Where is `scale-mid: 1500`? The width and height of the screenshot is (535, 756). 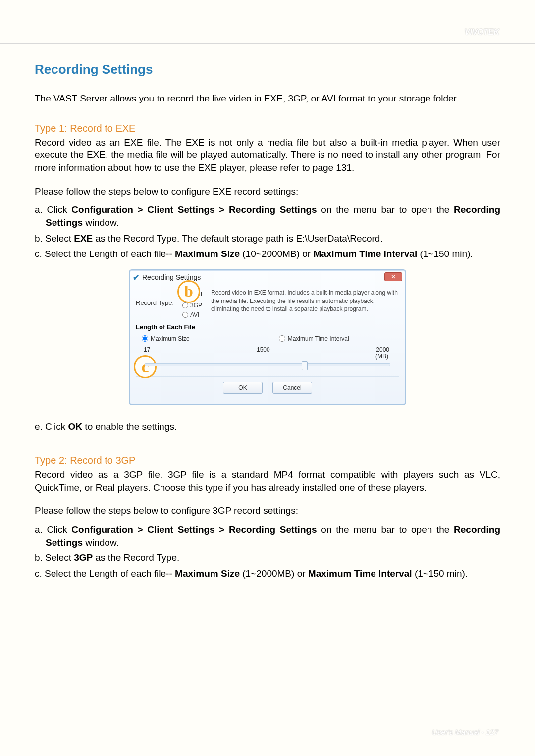 scale-mid: 1500 is located at coordinates (264, 350).